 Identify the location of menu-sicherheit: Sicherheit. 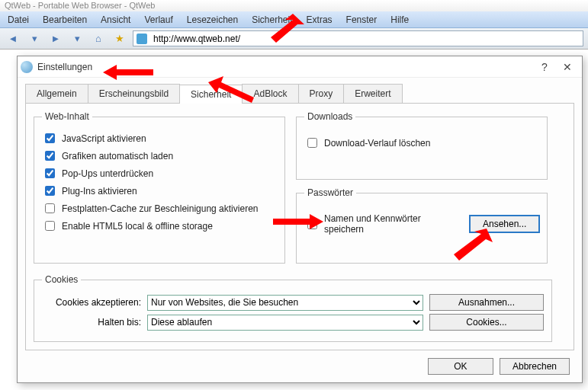
(272, 20).